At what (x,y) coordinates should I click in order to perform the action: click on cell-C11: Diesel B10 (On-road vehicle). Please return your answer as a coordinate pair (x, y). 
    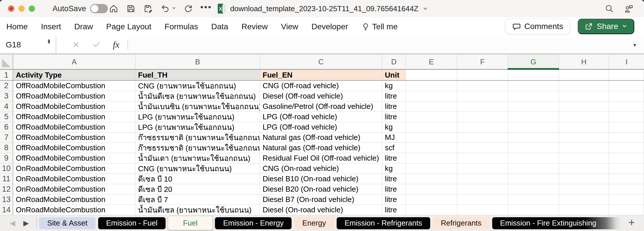
    Looking at the image, I should click on (321, 179).